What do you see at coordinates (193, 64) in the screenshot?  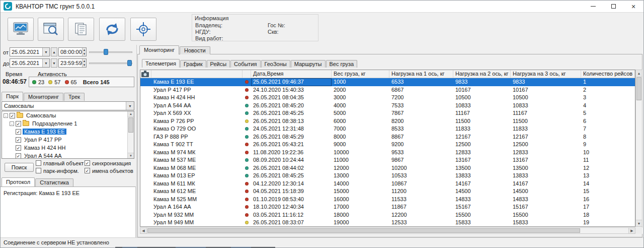 I see `sub-tab-2: График` at bounding box center [193, 64].